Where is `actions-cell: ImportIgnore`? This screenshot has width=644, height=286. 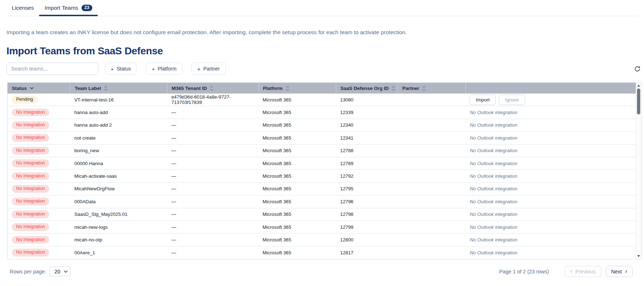 actions-cell: ImportIgnore is located at coordinates (551, 100).